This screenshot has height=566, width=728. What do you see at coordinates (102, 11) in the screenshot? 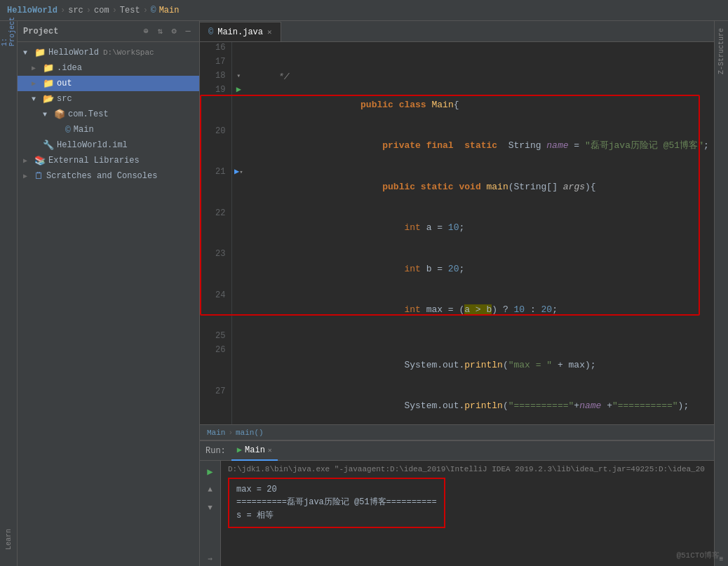
I see `path-com: com` at bounding box center [102, 11].